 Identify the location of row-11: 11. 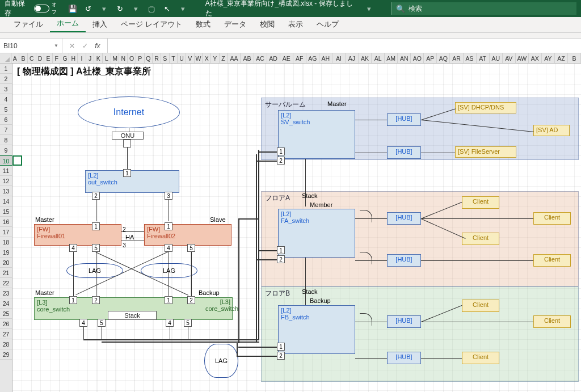
(6, 171).